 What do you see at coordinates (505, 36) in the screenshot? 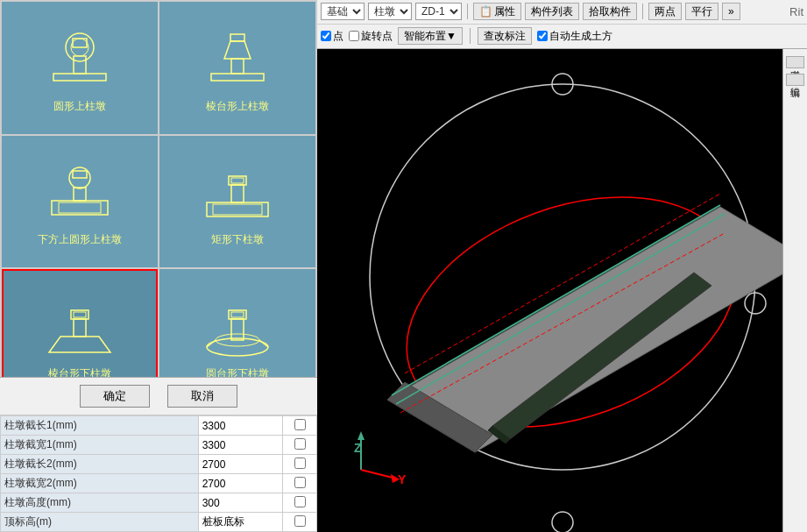
I see `check-annotation-button: 查改标注` at bounding box center [505, 36].